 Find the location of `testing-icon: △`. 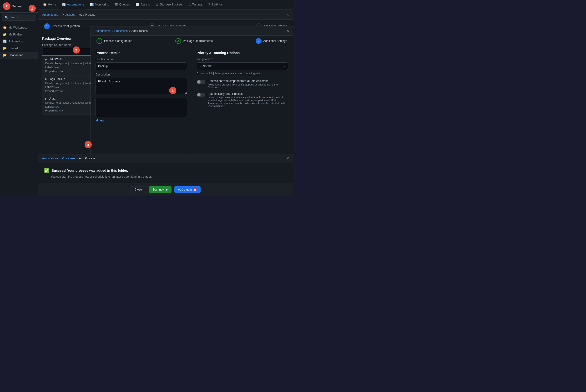

testing-icon: △ is located at coordinates (190, 4).